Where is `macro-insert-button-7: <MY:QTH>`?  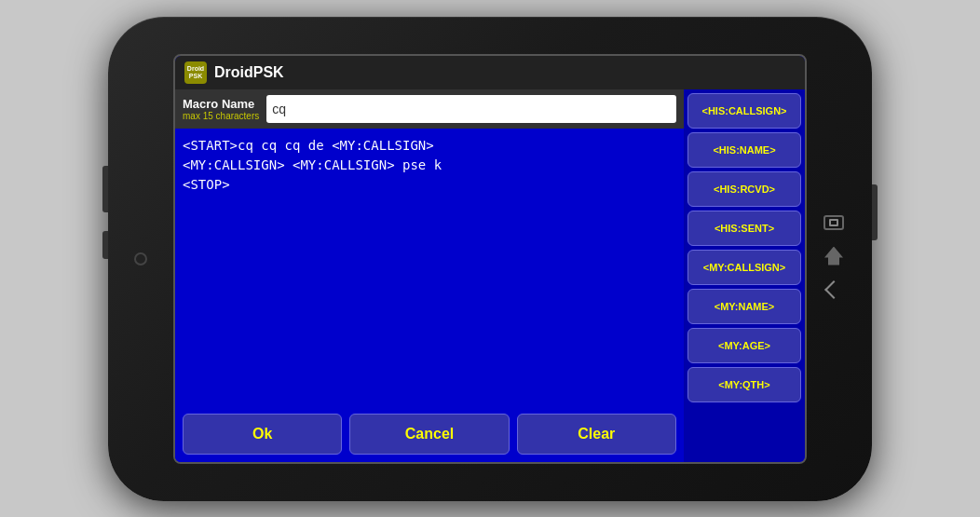 macro-insert-button-7: <MY:QTH> is located at coordinates (744, 385).